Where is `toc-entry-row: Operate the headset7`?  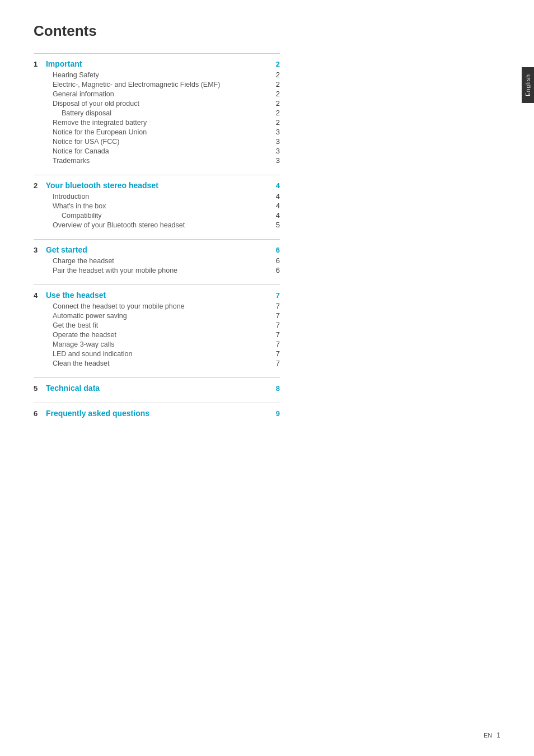
toc-entry-row: Operate the headset7 is located at coordinates (157, 335).